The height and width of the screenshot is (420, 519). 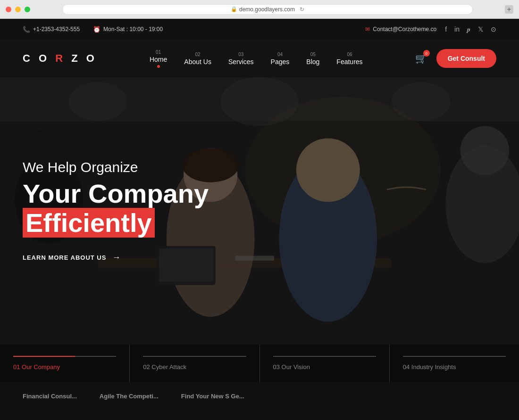 I want to click on refresh-icon: ↻, so click(x=302, y=9).